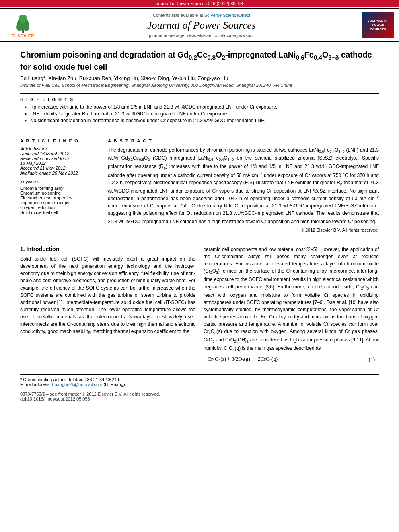 Image resolution: width=399 pixels, height=532 pixels. Describe the element at coordinates (108, 306) in the screenshot. I see `body-left-col: 1. Introduction Solid oxide fuel cell (S…` at that location.